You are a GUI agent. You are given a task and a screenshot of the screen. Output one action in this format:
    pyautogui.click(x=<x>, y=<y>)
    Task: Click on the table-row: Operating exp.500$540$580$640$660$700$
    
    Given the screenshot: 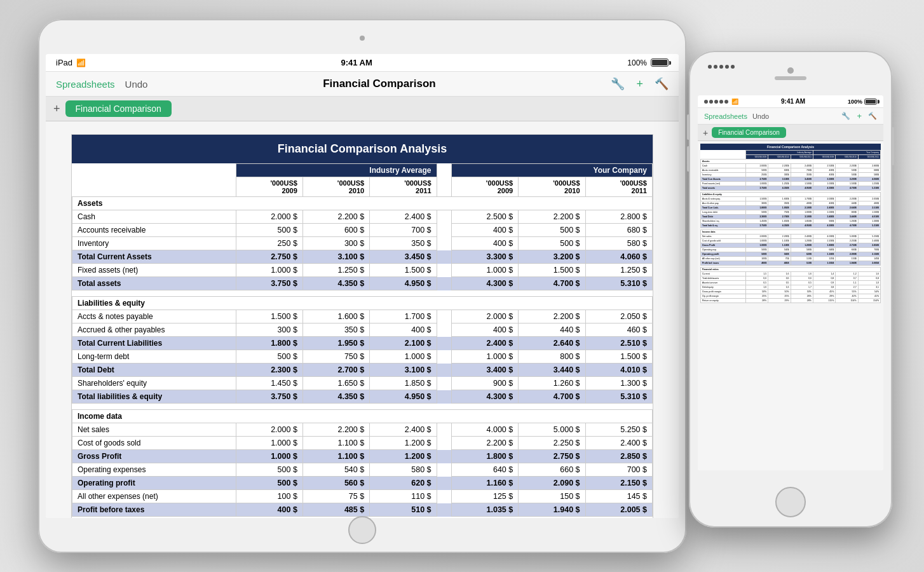 What is the action you would take?
    pyautogui.click(x=791, y=250)
    